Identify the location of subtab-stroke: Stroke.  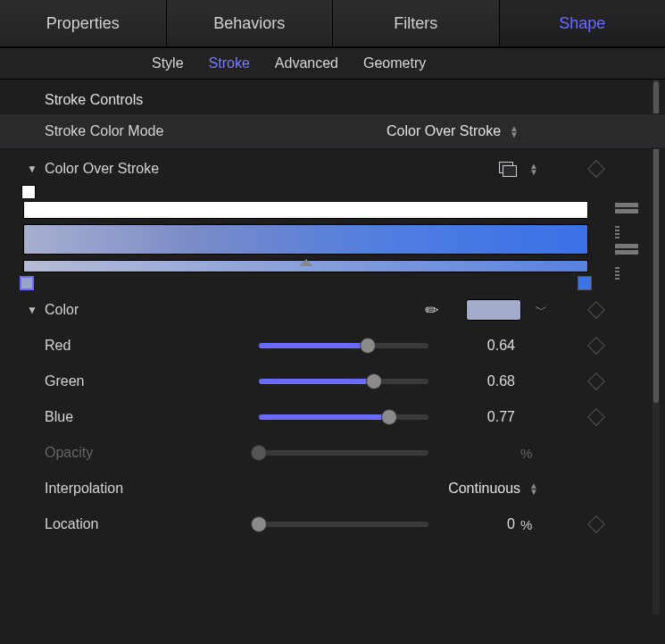
(229, 63).